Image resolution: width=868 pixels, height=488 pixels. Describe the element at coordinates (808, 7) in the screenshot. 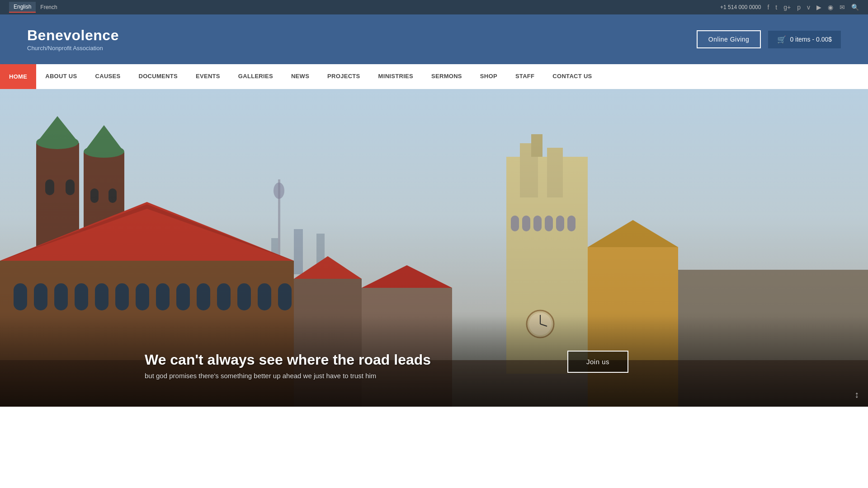

I see `vimeo-icon: v` at that location.